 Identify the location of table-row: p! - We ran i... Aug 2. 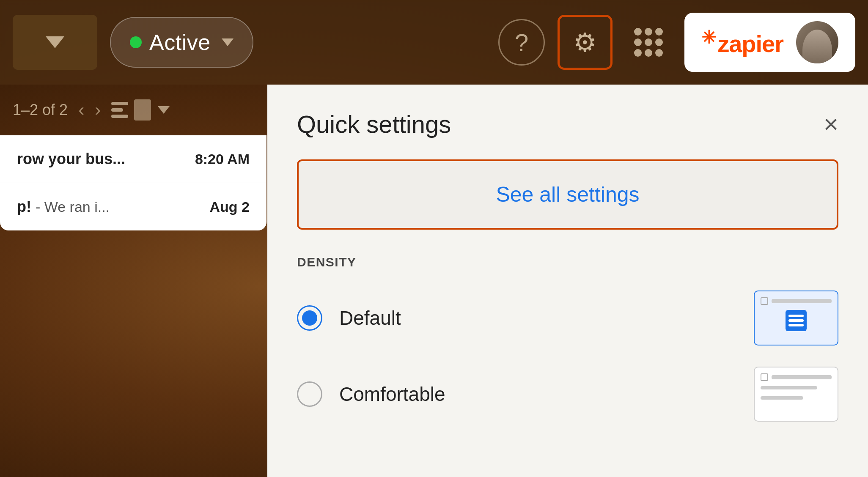
(133, 207).